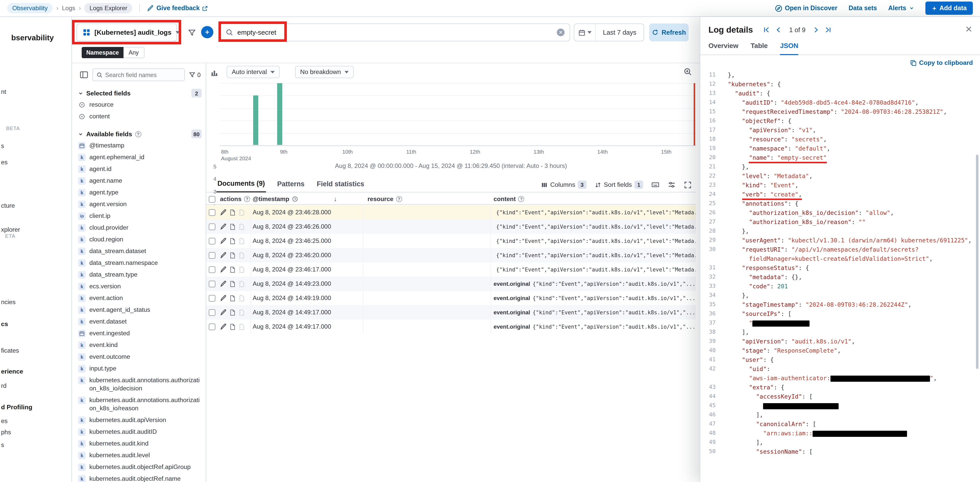 The image size is (980, 482). I want to click on chart-magnifier-icon, so click(688, 72).